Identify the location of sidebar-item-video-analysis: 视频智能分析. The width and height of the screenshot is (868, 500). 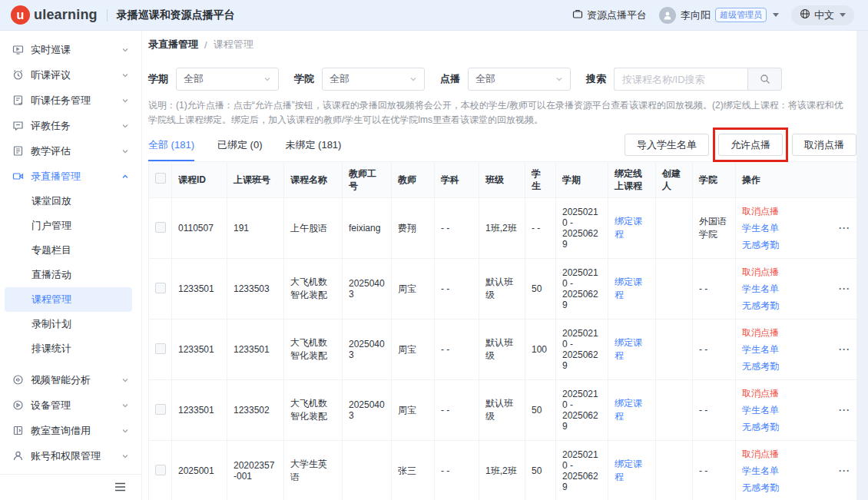
(71, 379).